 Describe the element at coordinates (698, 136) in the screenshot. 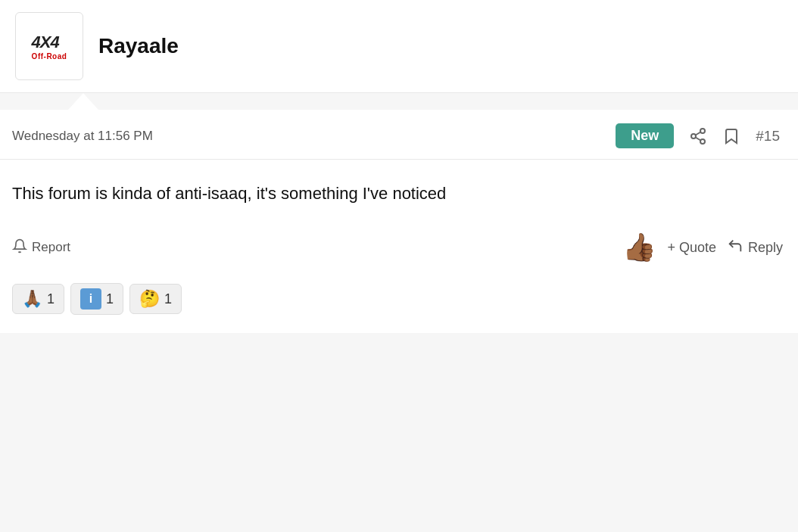

I see `share-button` at that location.